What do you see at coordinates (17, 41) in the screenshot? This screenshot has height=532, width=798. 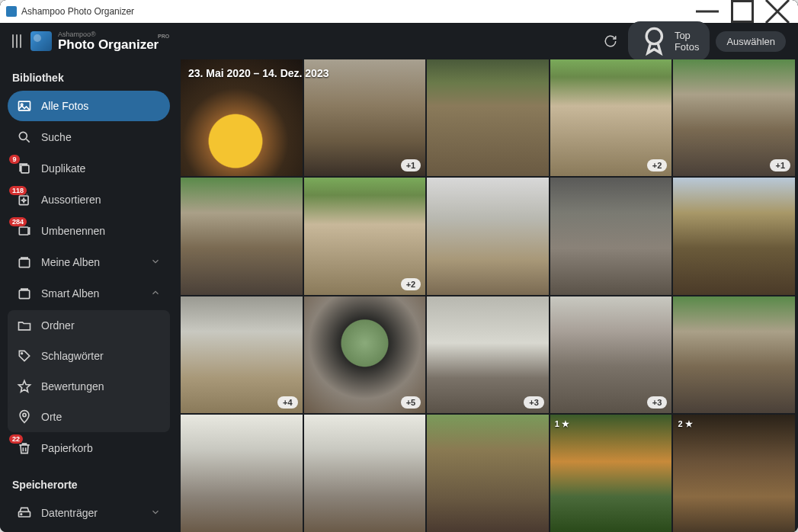 I see `menu-toggle-button` at bounding box center [17, 41].